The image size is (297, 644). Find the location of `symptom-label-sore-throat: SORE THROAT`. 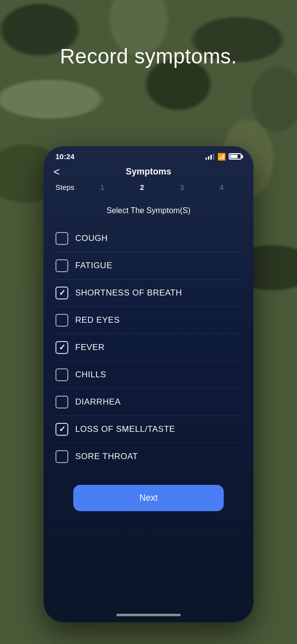

symptom-label-sore-throat: SORE THROAT is located at coordinates (107, 457).